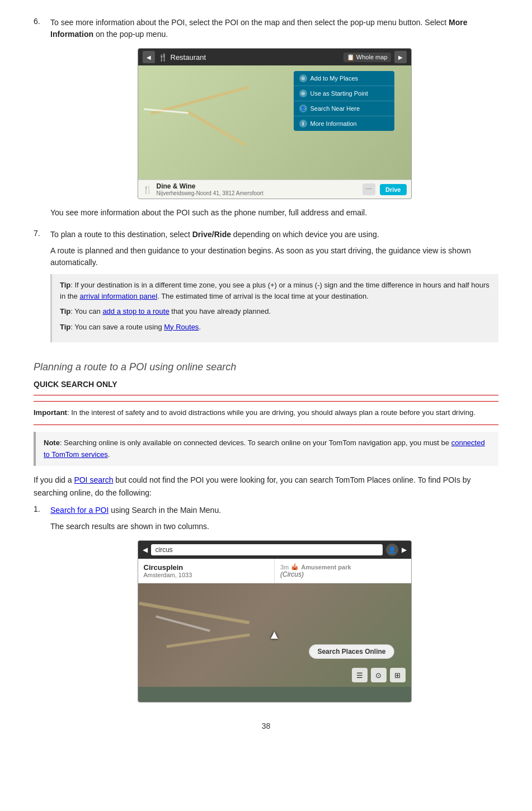 This screenshot has width=532, height=811. What do you see at coordinates (344, 101) in the screenshot?
I see `screenshot1-overlay-menu: ⊕ Add to My Places ⊕ Use as Starting Poi…` at bounding box center [344, 101].